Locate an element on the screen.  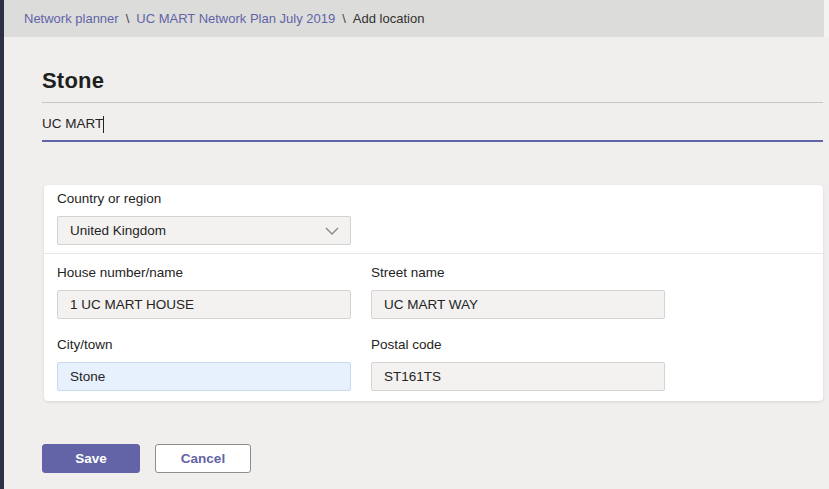
page-title: Stone is located at coordinates (432, 81).